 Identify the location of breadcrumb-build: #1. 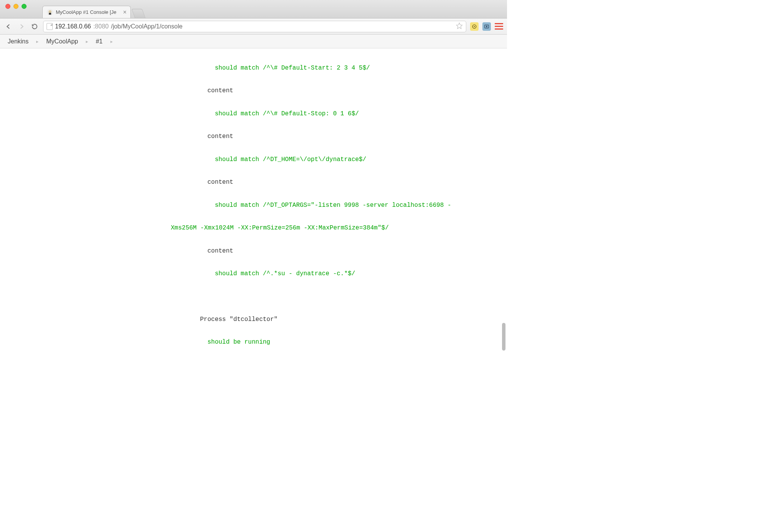
(99, 42).